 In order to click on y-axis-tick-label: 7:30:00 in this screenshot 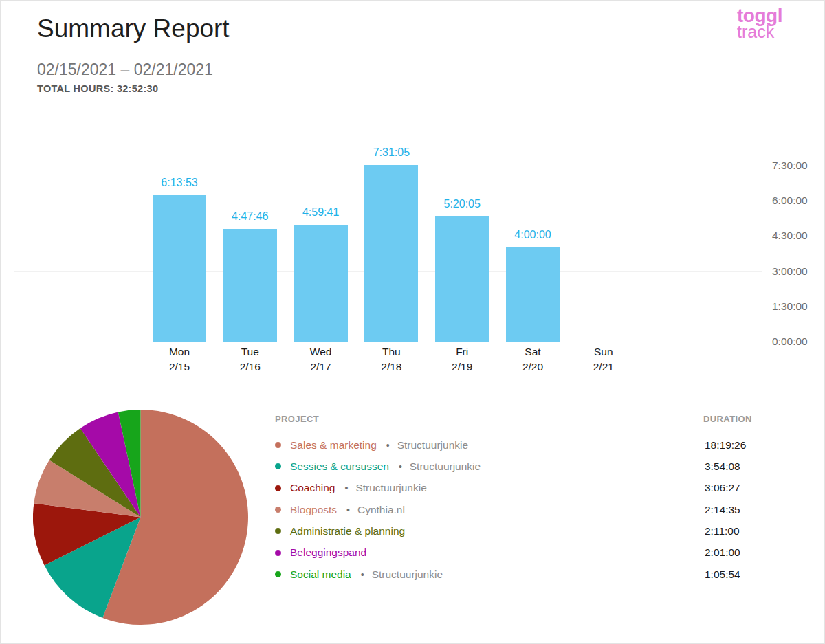, I will do `click(799, 166)`.